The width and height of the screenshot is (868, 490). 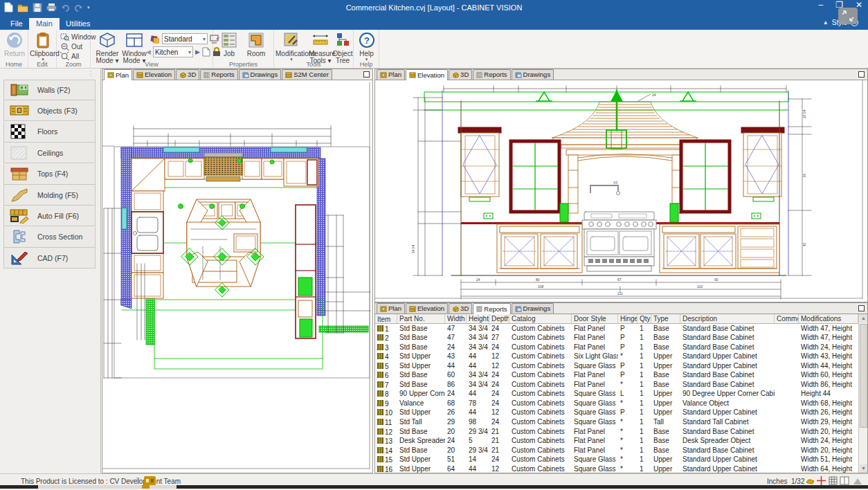 What do you see at coordinates (50, 258) in the screenshot?
I see `sidebar-item-cad: CAD (F7)` at bounding box center [50, 258].